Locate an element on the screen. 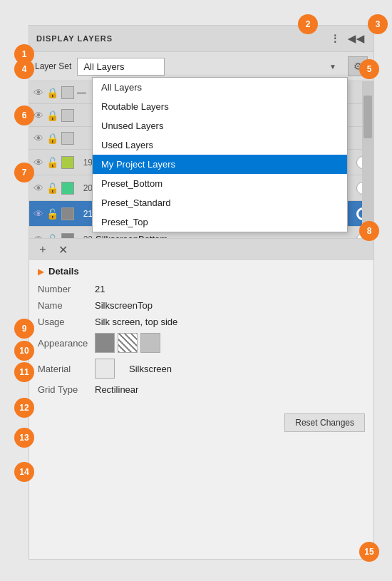 The height and width of the screenshot is (581, 392). detail-row-appearance: Appearance is located at coordinates (201, 343).